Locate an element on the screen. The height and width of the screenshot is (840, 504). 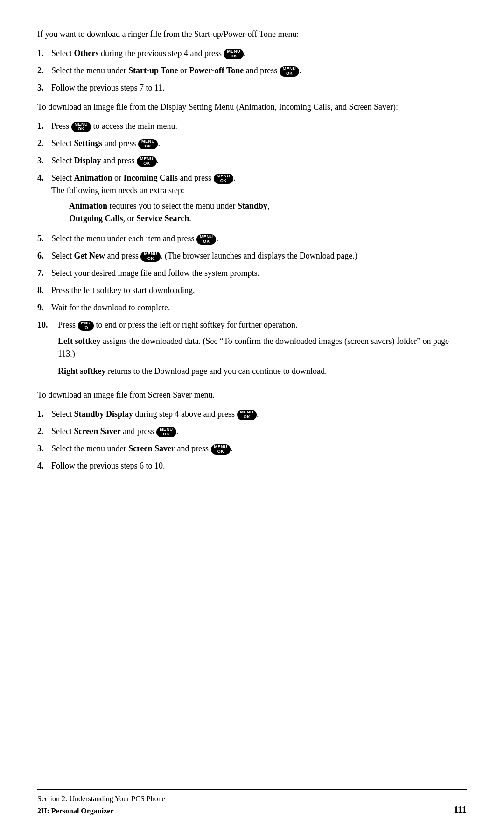
display-step-3: 3. Select Display and press MENUOK. is located at coordinates (252, 161).